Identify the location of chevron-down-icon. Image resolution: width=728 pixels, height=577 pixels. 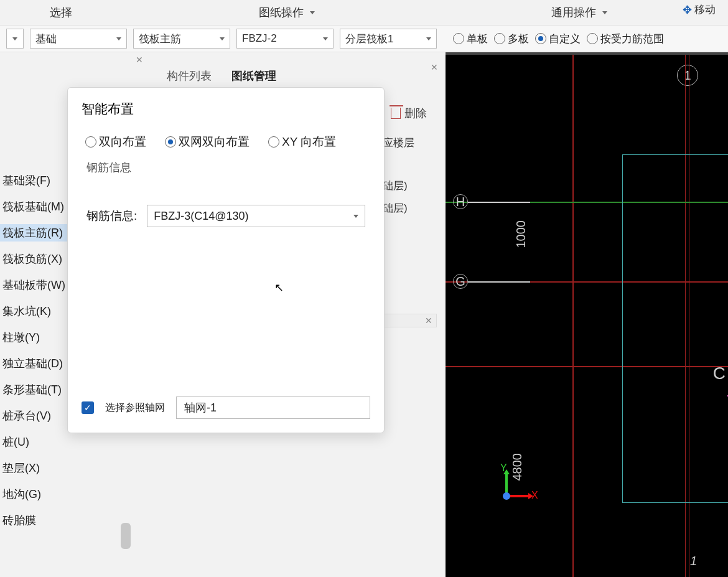
(356, 217).